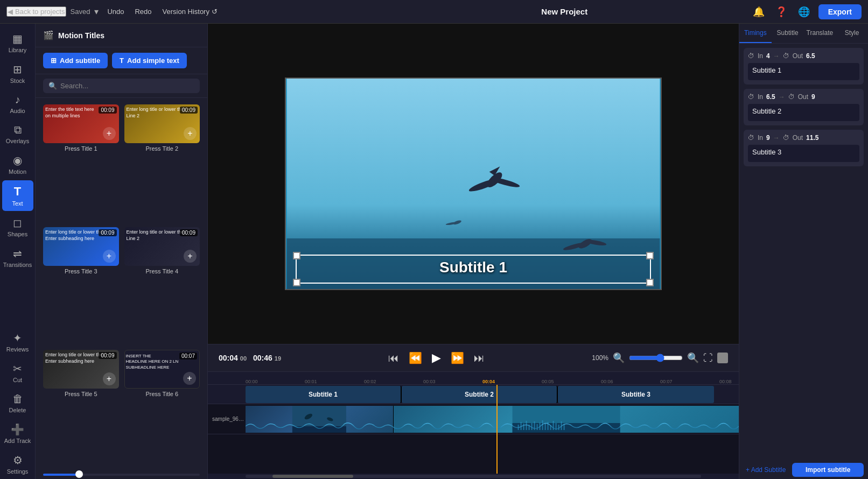  I want to click on template-name-3: Press Title 3, so click(81, 271).